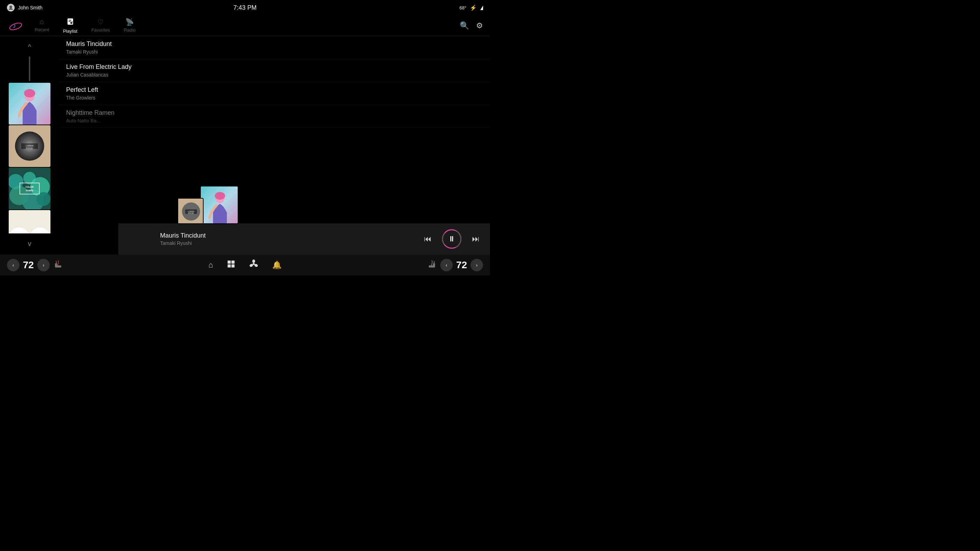 The width and height of the screenshot is (980, 551). I want to click on signal-icon, so click(482, 8).